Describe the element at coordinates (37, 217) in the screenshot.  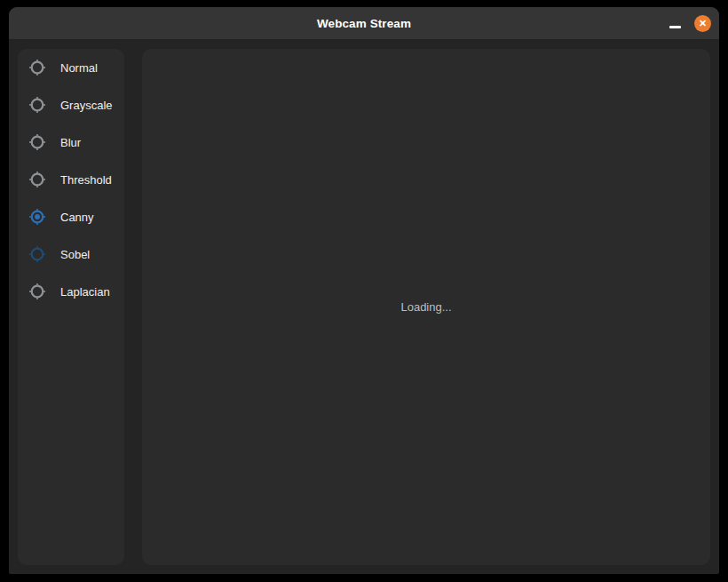
I see `radio-icon-selected` at that location.